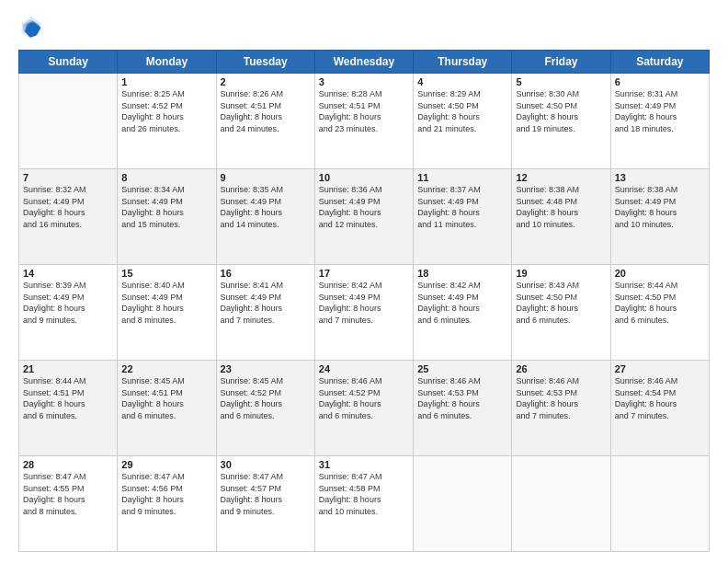  I want to click on day-info: Sunrise: 8:31 AM Sunset: 4:49 PM Dayligh…, so click(660, 111).